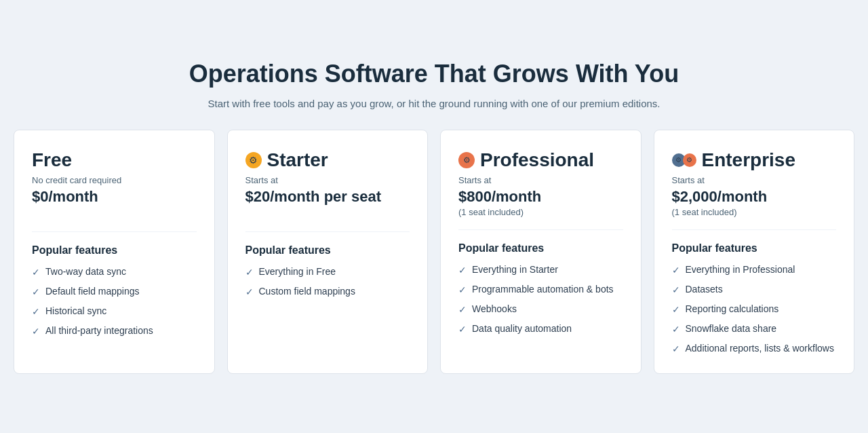 This screenshot has width=868, height=433. I want to click on feature-list-starter: ✓ Everything in Free ✓ Custom field mapp…, so click(328, 282).